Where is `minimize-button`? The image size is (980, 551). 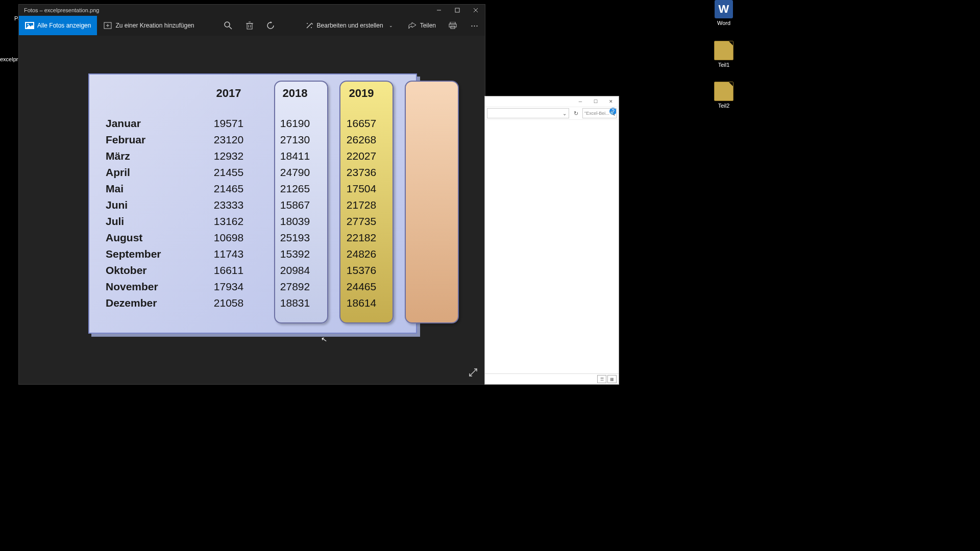
minimize-button is located at coordinates (439, 10).